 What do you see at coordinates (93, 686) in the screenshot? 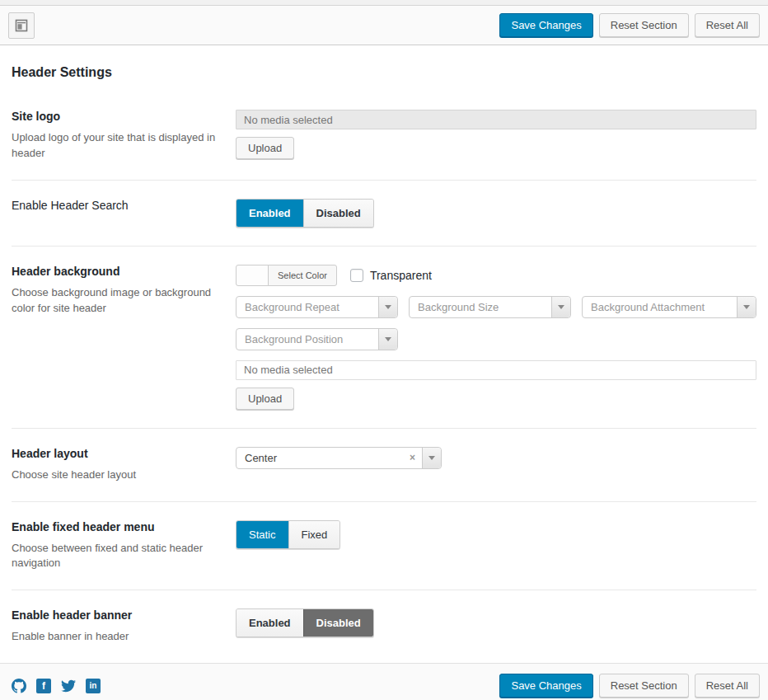
I see `linkedin-icon: in` at bounding box center [93, 686].